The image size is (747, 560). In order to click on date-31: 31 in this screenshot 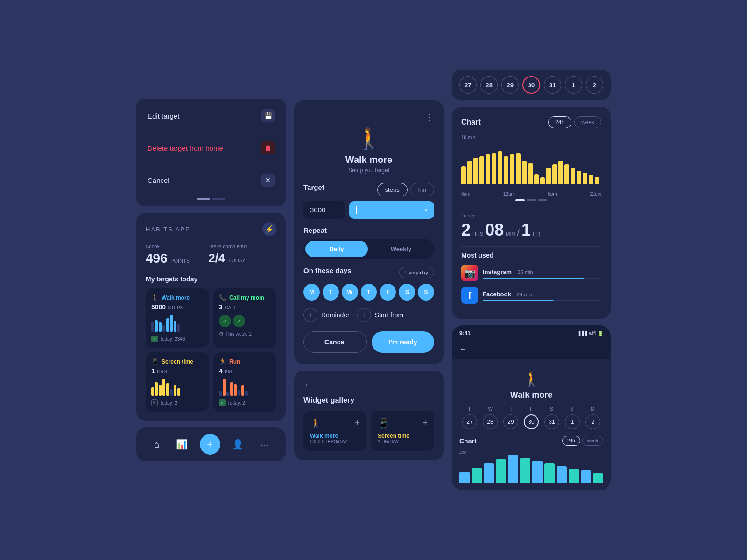, I will do `click(553, 85)`.